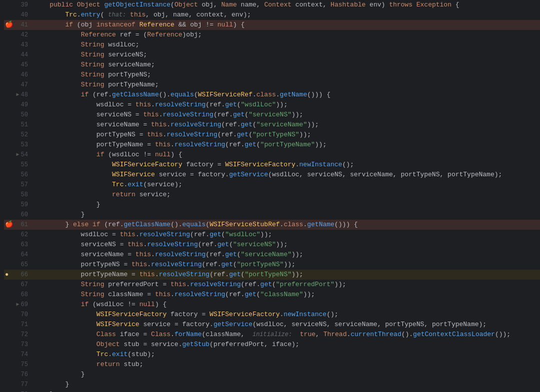  Describe the element at coordinates (19, 95) in the screenshot. I see `line-number-48: ▶48` at that location.